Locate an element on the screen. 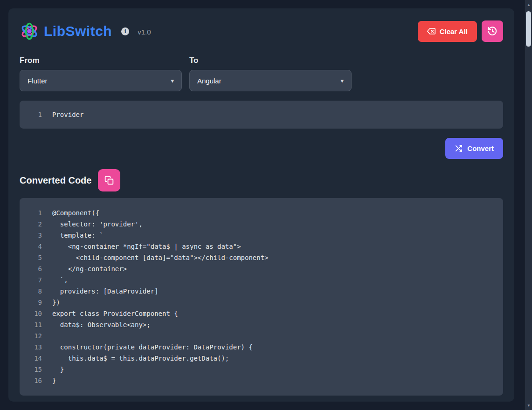 Image resolution: width=532 pixels, height=410 pixels. code-line: 3 template: ` is located at coordinates (261, 235).